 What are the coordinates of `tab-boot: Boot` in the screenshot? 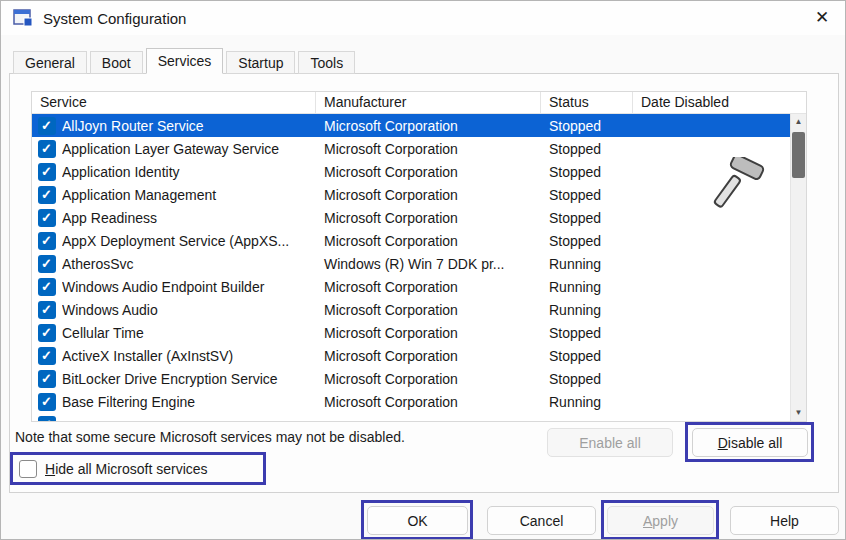 It's located at (116, 62).